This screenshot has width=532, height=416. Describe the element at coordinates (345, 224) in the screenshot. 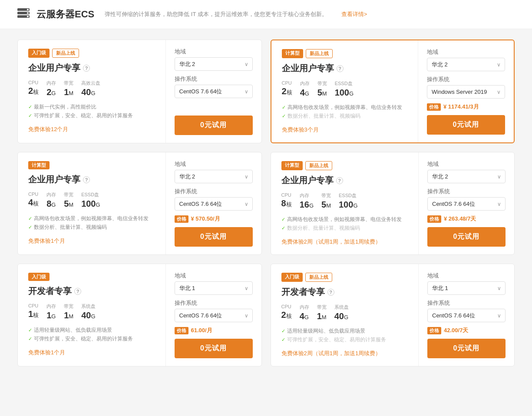

I see `features: ✓ 高网络包收发场景，例如视频弹幕、电信业务转发 ✓ 数据分析、批量计算、视频编…` at that location.